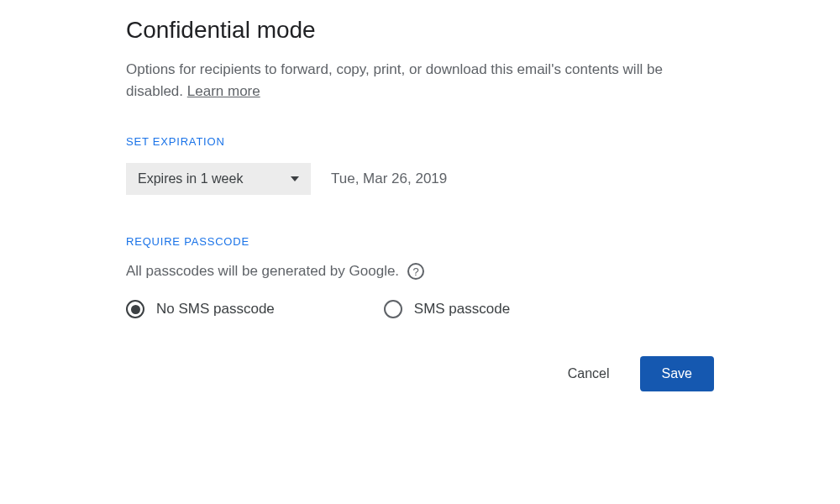 Image resolution: width=840 pixels, height=504 pixels. I want to click on radio-unselected-icon, so click(393, 309).